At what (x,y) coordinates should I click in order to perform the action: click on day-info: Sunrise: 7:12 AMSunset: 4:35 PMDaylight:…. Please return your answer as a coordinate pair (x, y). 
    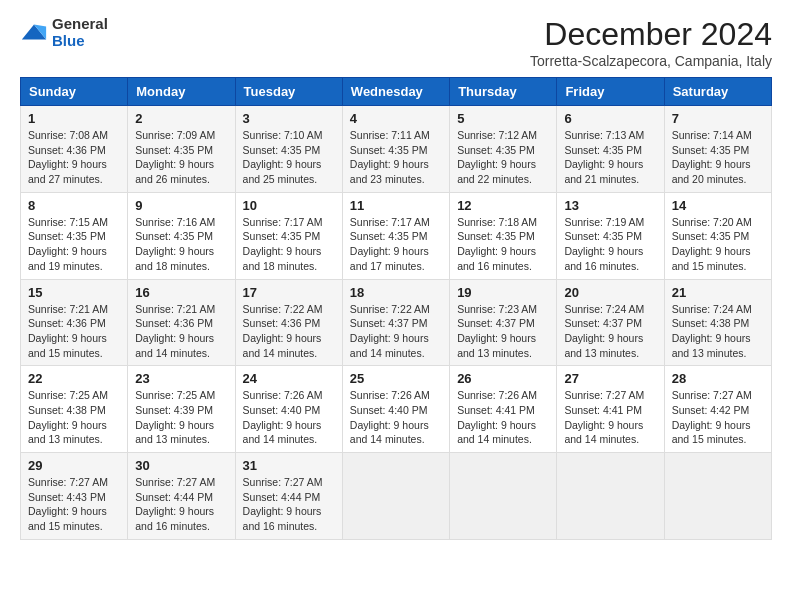
    Looking at the image, I should click on (503, 158).